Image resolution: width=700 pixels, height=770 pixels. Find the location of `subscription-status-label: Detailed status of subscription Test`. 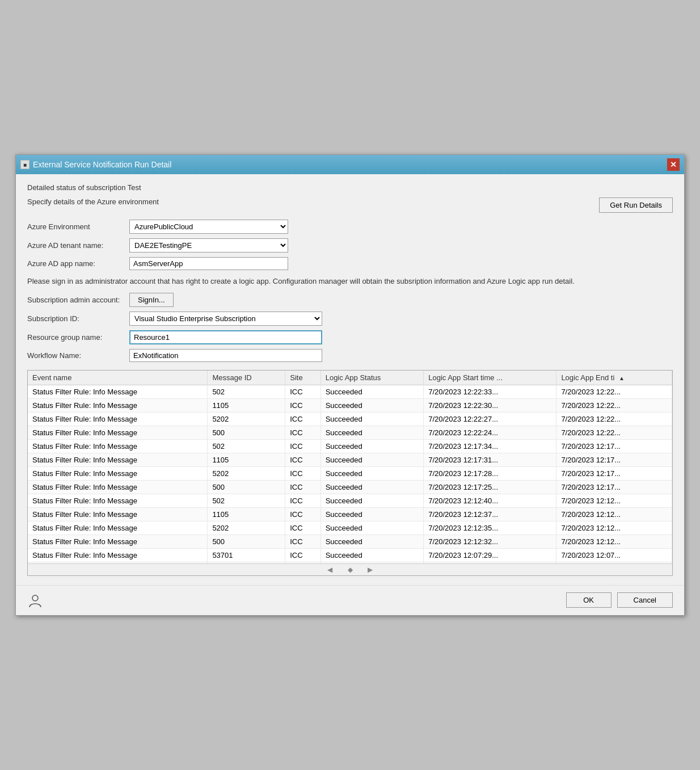

subscription-status-label: Detailed status of subscription Test is located at coordinates (350, 187).